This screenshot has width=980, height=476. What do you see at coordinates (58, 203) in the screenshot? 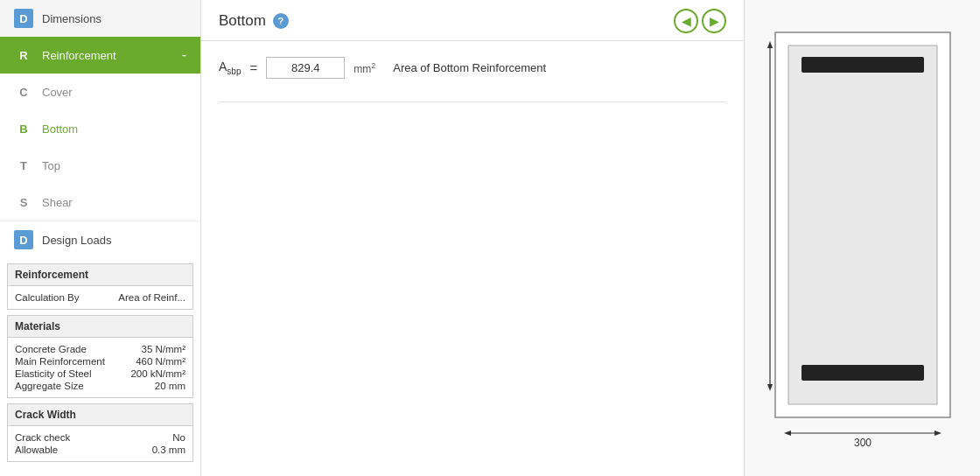
I see `sidebar-label-shear: Shear` at bounding box center [58, 203].